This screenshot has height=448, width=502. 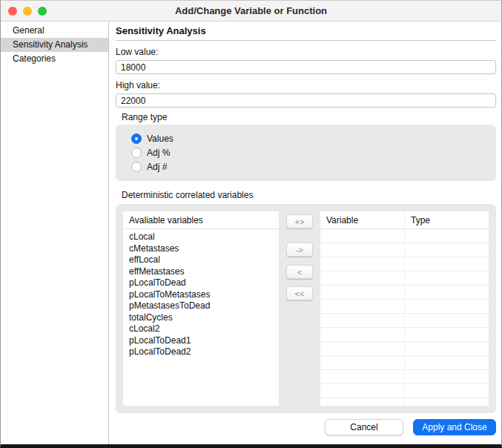 I want to click on move-right-button: ->, so click(x=300, y=249).